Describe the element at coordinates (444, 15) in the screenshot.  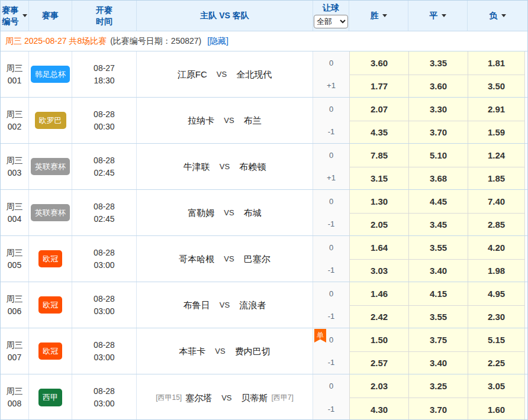
I see `draw-sort-arrow-icon` at that location.